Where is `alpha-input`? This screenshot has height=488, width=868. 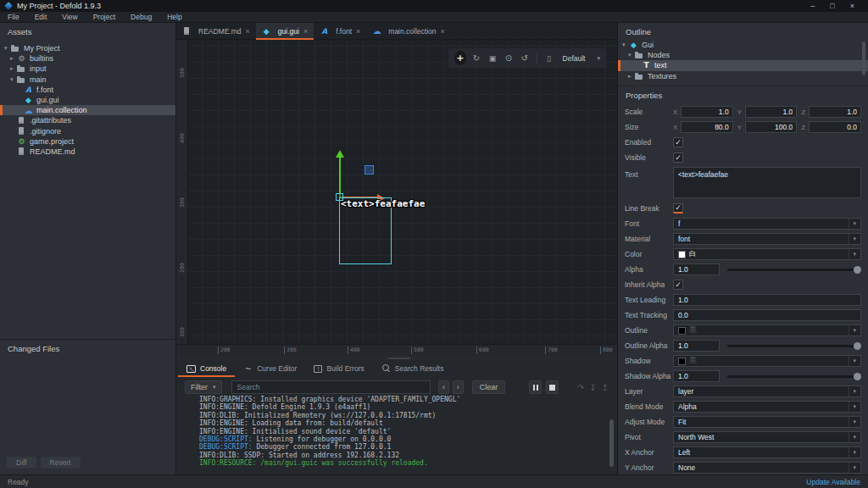
alpha-input is located at coordinates (697, 269).